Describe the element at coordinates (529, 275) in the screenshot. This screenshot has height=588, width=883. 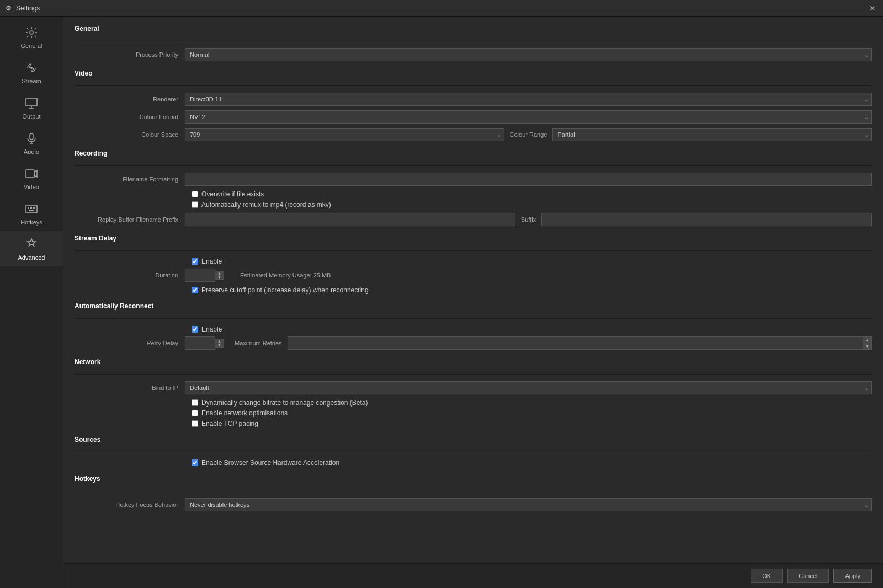
I see `duration-group: 20 s ▲ ▼ Estimated Memory Usage: 25 MB` at that location.